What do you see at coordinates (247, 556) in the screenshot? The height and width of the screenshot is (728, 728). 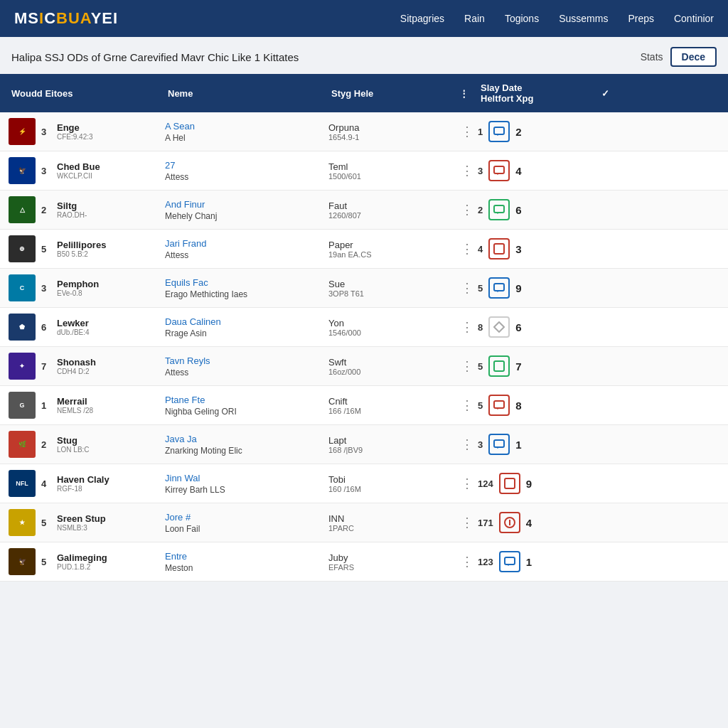 I see `name-primary: Entre` at bounding box center [247, 556].